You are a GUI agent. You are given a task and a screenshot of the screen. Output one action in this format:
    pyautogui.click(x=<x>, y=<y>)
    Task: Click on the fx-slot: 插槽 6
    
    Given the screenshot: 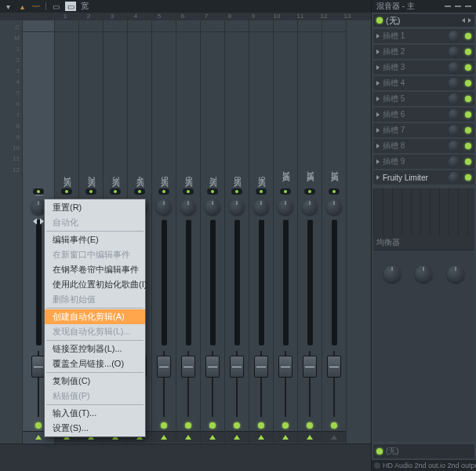 What is the action you would take?
    pyautogui.click(x=423, y=115)
    